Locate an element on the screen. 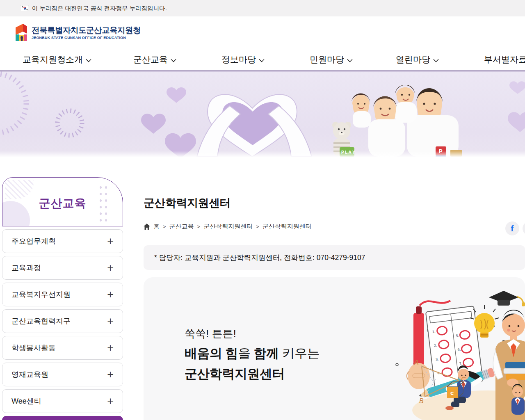 This screenshot has height=420, width=525. banner-line2-normal-b: 키우는 is located at coordinates (299, 354).